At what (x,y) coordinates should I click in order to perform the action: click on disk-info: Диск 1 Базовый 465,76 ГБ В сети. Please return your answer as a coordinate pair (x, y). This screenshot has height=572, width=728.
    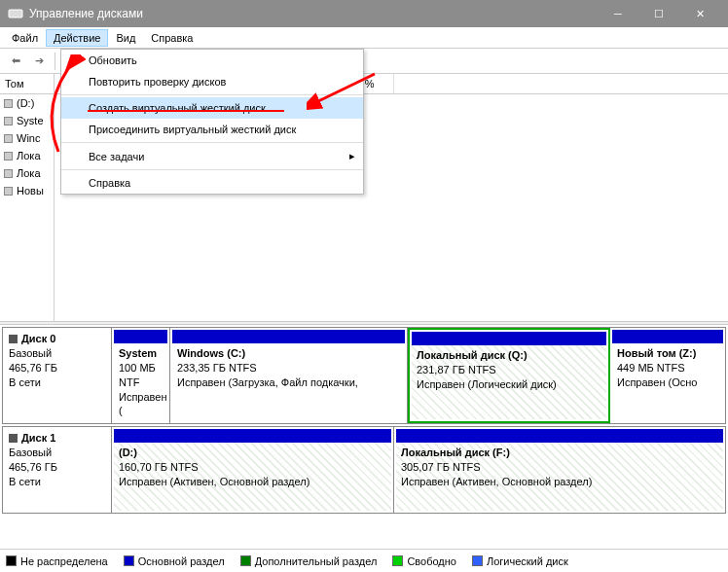
    Looking at the image, I should click on (57, 470).